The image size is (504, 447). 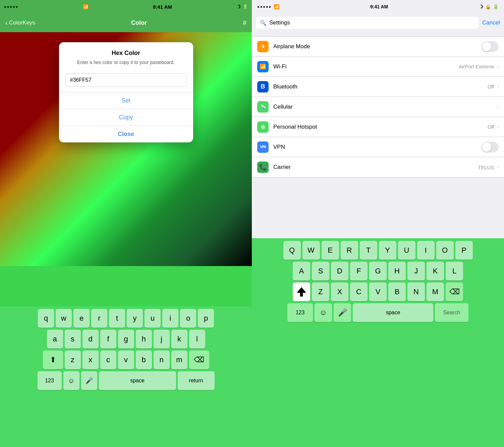 I want to click on key-y: y, so click(x=135, y=318).